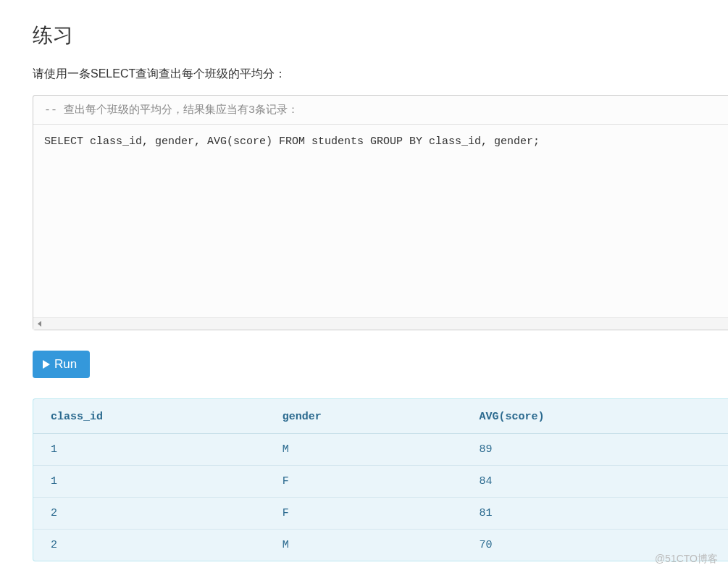  What do you see at coordinates (595, 450) in the screenshot?
I see `table-cell: 89` at bounding box center [595, 450].